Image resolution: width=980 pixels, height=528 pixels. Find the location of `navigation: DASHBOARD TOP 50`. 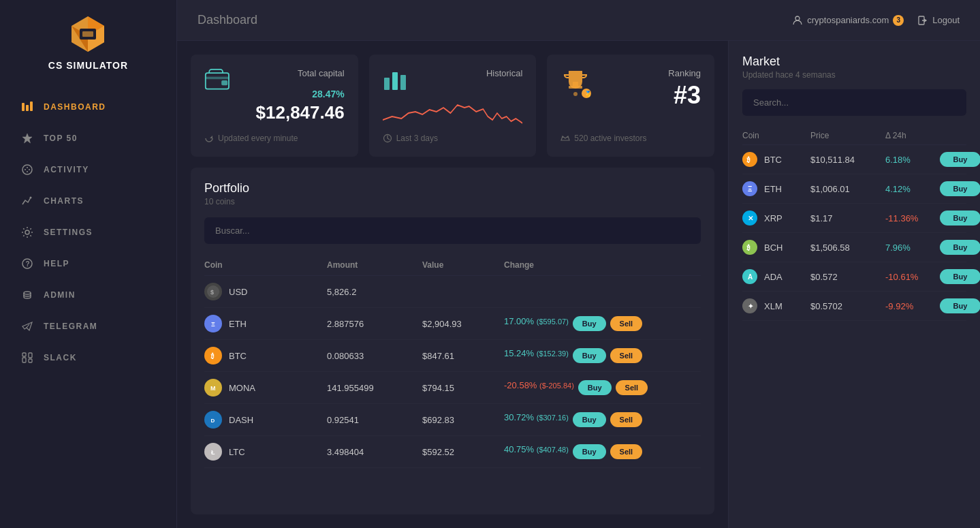

navigation: DASHBOARD TOP 50 is located at coordinates (89, 232).